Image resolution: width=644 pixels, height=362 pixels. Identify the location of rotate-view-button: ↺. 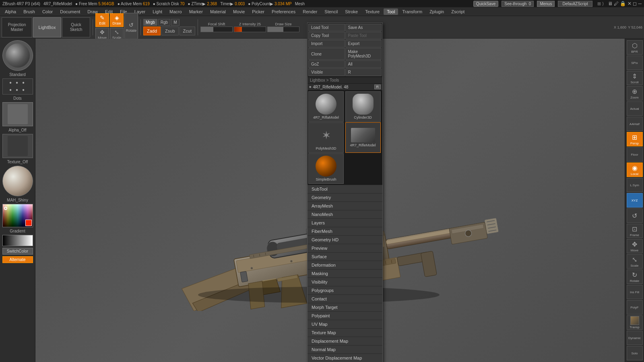
(635, 216).